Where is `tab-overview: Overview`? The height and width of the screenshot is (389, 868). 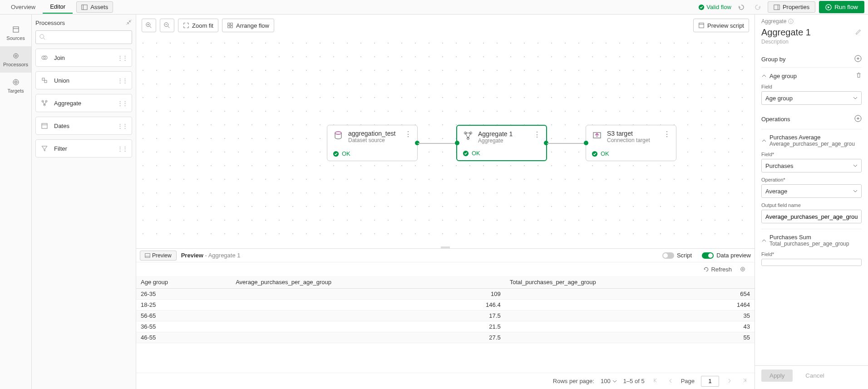 tab-overview: Overview is located at coordinates (23, 7).